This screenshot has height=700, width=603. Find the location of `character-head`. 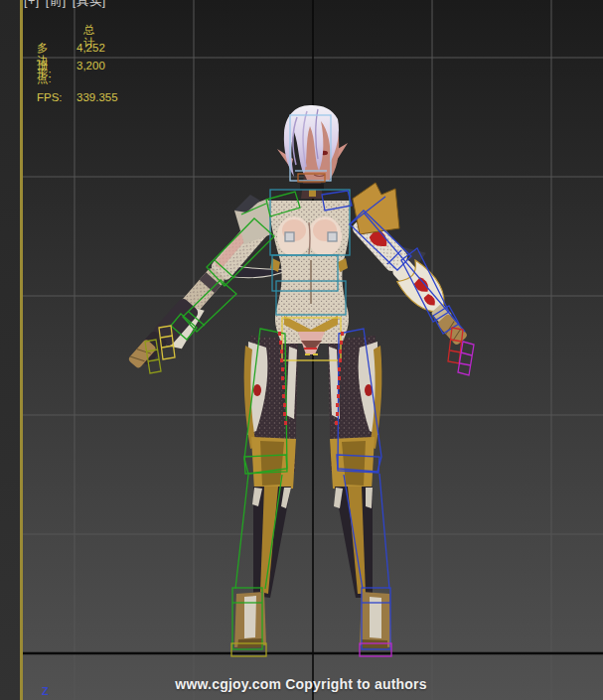

character-head is located at coordinates (312, 152).